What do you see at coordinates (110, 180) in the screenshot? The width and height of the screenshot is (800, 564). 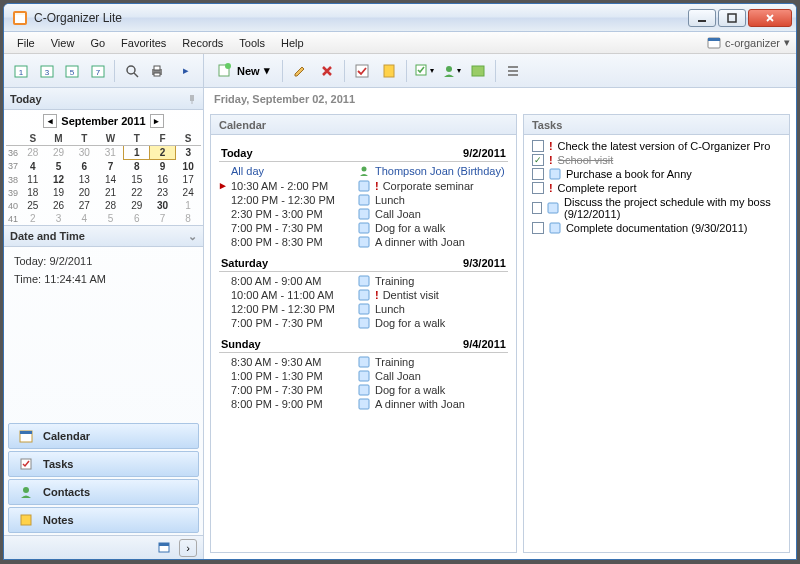 I see `calendar-day: 14` at bounding box center [110, 180].